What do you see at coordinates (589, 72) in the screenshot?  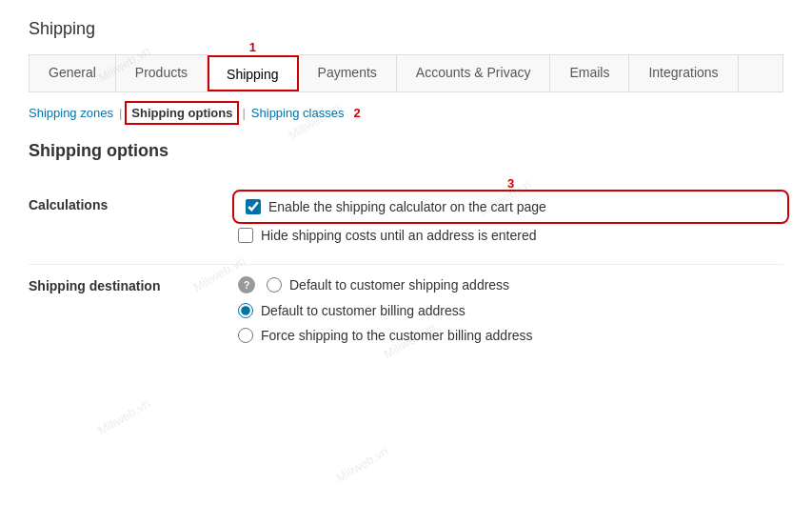 I see `tab-emails-label: Emails` at bounding box center [589, 72].